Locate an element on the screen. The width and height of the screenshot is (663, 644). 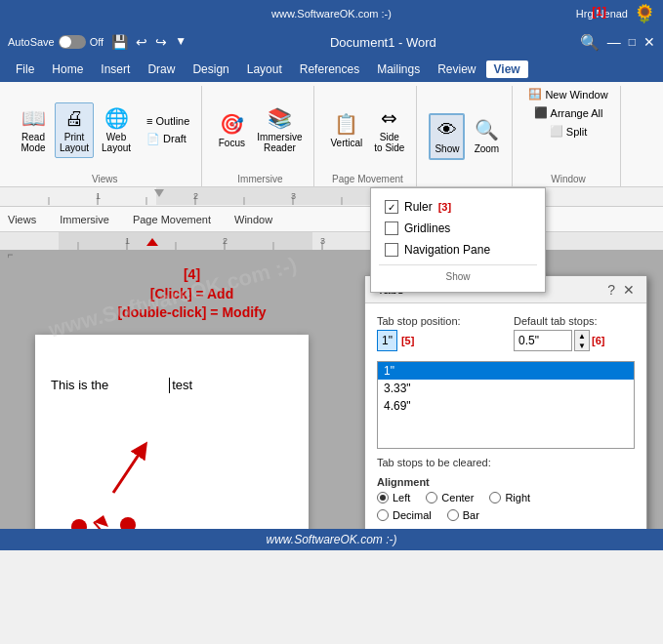
arrow-up-svg is located at coordinates (133, 468).